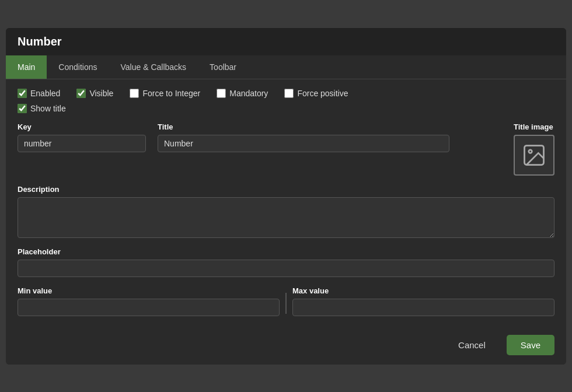 The image size is (572, 392). What do you see at coordinates (148, 290) in the screenshot?
I see `min-value-label: Min value` at bounding box center [148, 290].